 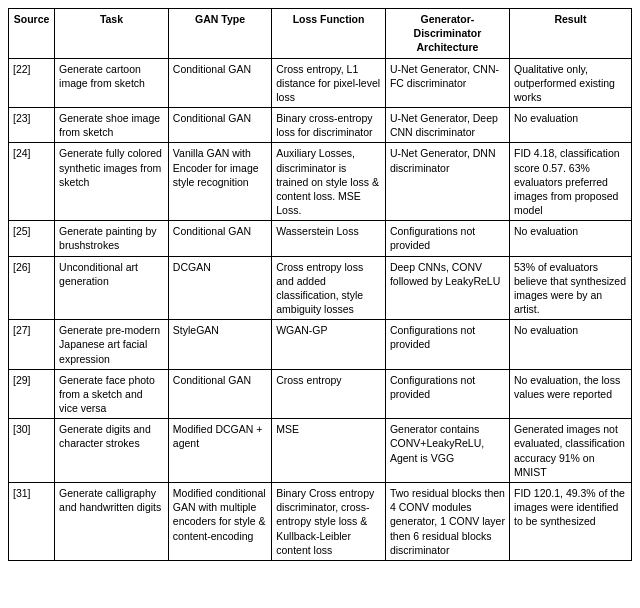 I want to click on header-gen-disc: Generator-Discriminator Architecture, so click(x=447, y=34).